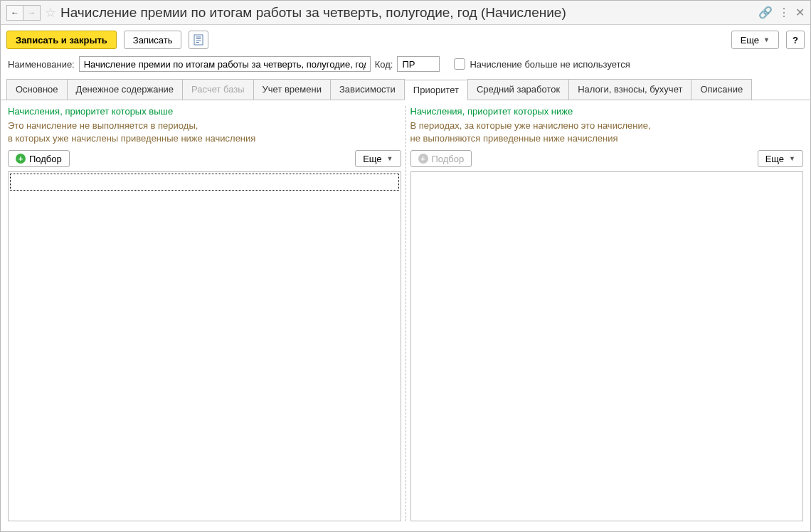  Describe the element at coordinates (608, 132) in the screenshot. I see `lower-note: В периодах, за которые уже начислено это…` at that location.